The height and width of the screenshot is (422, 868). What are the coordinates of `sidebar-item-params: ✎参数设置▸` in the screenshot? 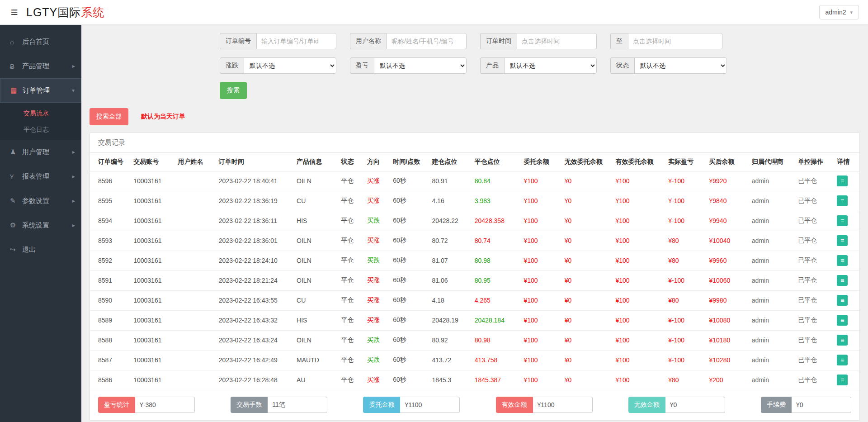 It's located at (41, 201).